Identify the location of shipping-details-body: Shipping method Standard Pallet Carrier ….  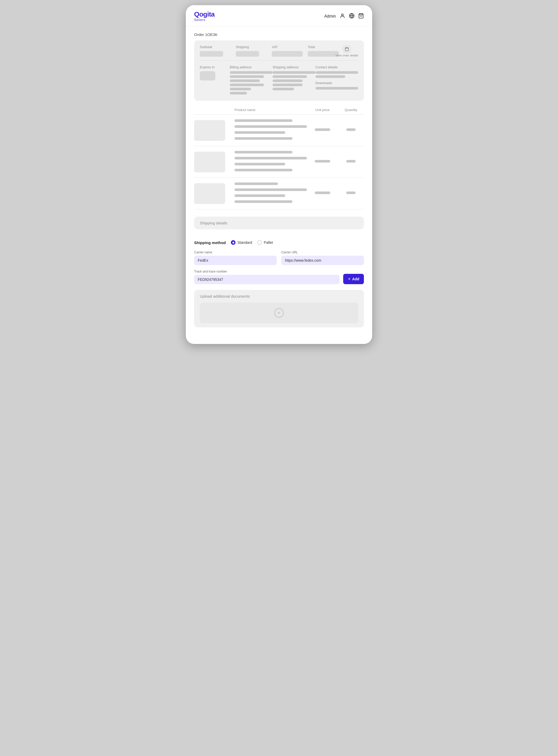
(279, 260).